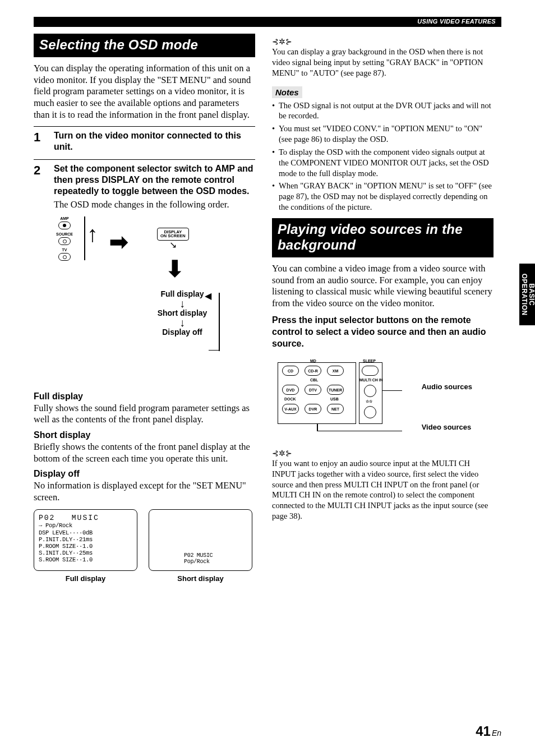 The image size is (535, 756). What do you see at coordinates (314, 380) in the screenshot?
I see `btn-label: CBL` at bounding box center [314, 380].